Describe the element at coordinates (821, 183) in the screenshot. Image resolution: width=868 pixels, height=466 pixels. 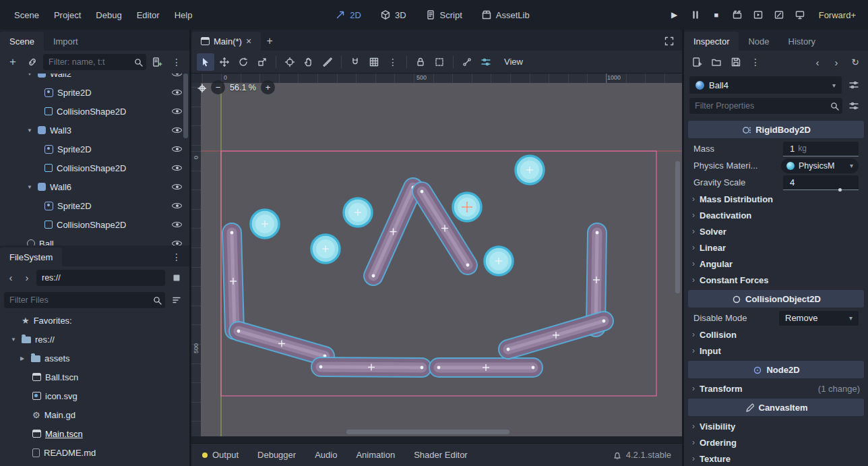
I see `gravity-scale-spinbox: 4` at that location.